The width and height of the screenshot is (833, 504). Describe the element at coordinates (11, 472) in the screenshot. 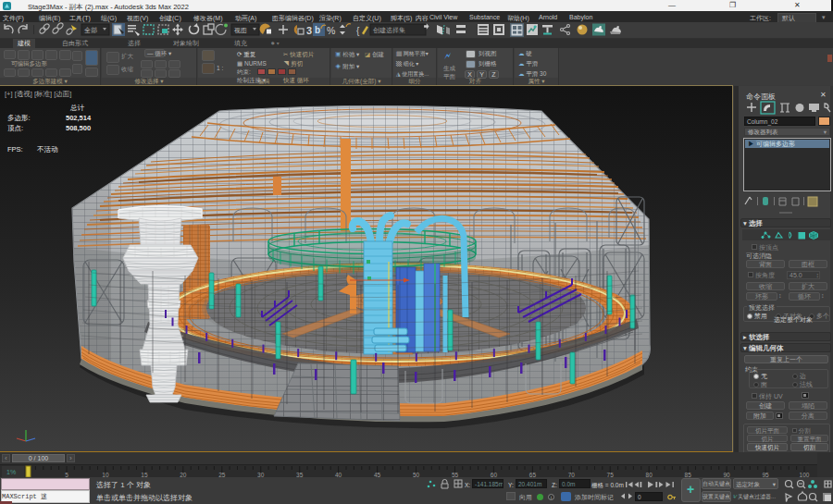

I see `svg-text: 1%` at that location.